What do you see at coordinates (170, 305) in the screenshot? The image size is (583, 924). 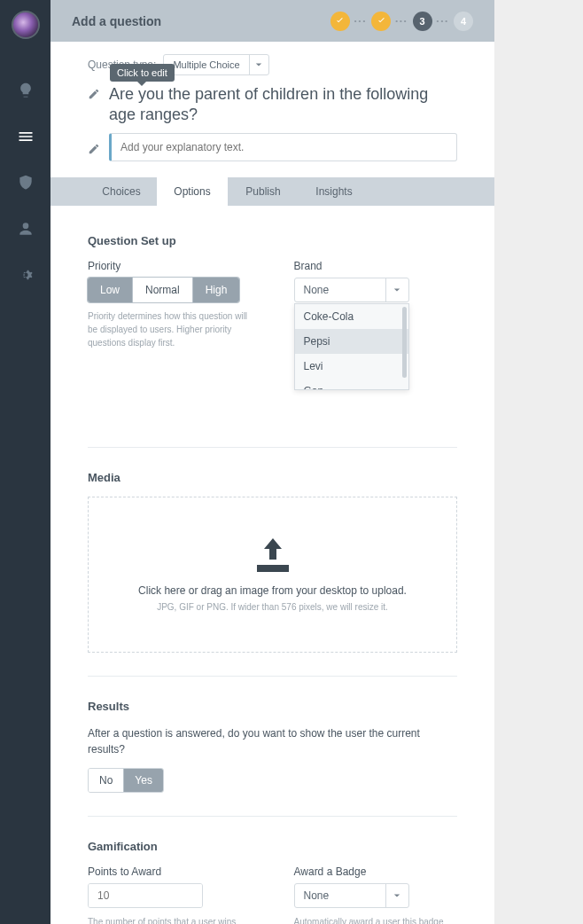 I see `priority-col: Priority Low Normal High Priority determ…` at bounding box center [170, 305].